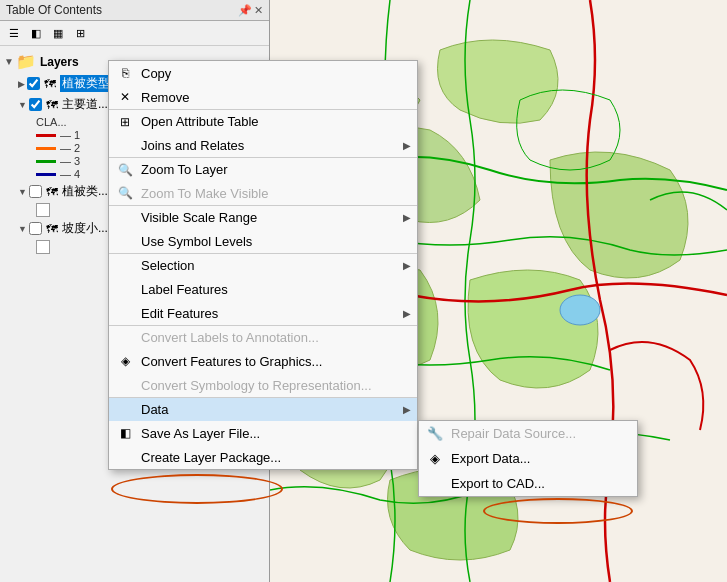  What do you see at coordinates (199, 218) in the screenshot?
I see `menu-label-scale: Visible Scale Range` at bounding box center [199, 218].